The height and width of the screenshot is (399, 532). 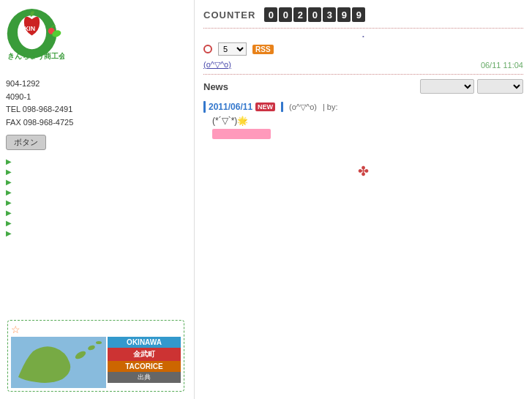 What do you see at coordinates (97, 182) in the screenshot?
I see `nav-item-3: ▶` at bounding box center [97, 182].